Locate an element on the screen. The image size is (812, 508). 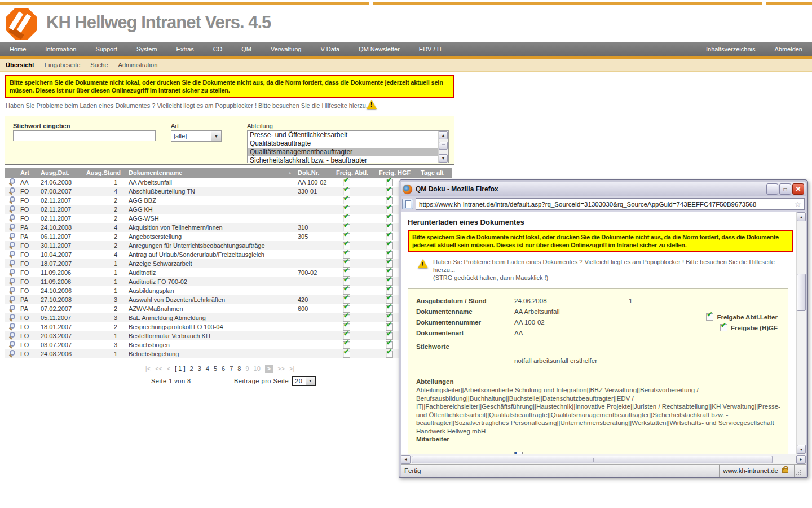
scroll-up-icon: ▲ is located at coordinates (443, 135).